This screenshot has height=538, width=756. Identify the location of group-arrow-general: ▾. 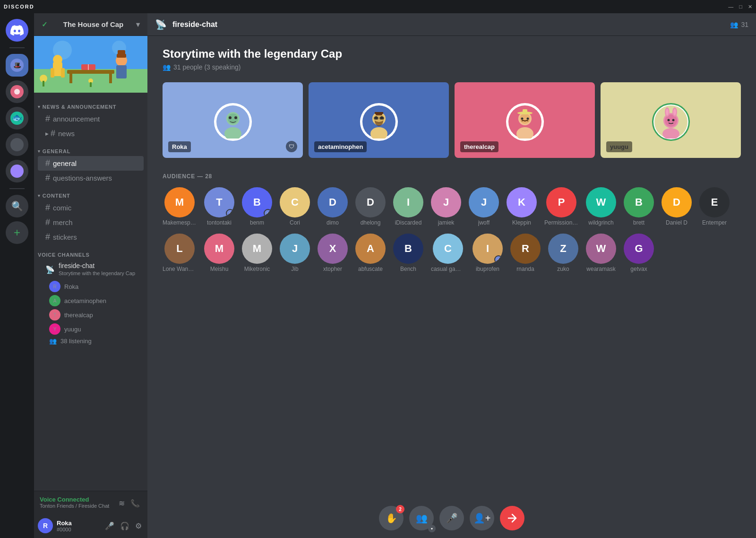
(39, 151).